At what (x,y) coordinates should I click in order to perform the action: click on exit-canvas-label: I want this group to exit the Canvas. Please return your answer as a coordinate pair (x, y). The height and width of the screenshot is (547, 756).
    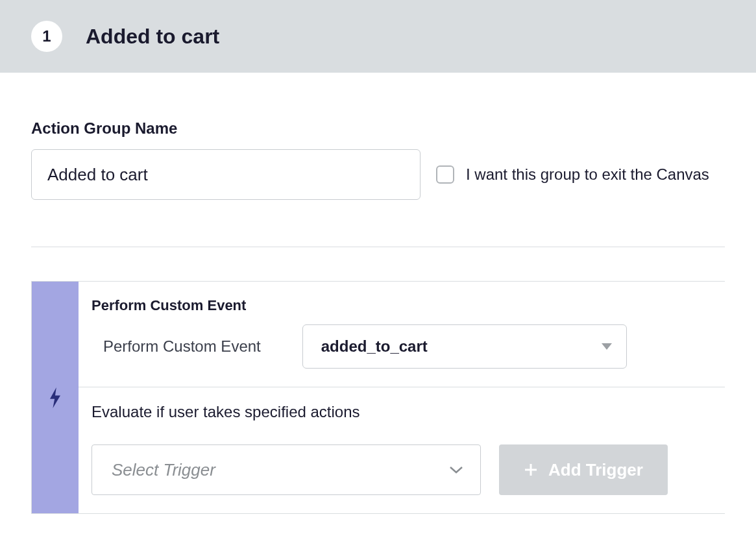
    Looking at the image, I should click on (588, 175).